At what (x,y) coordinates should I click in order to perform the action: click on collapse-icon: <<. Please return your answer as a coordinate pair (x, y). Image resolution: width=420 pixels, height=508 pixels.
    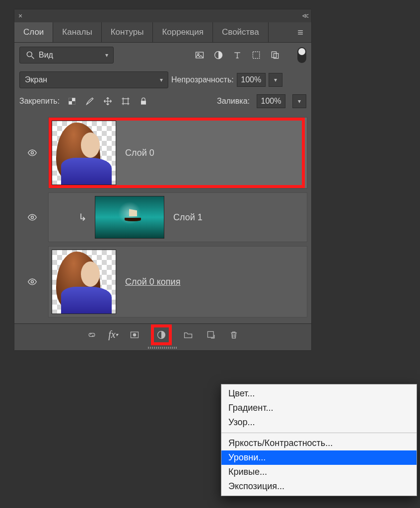
    Looking at the image, I should click on (305, 16).